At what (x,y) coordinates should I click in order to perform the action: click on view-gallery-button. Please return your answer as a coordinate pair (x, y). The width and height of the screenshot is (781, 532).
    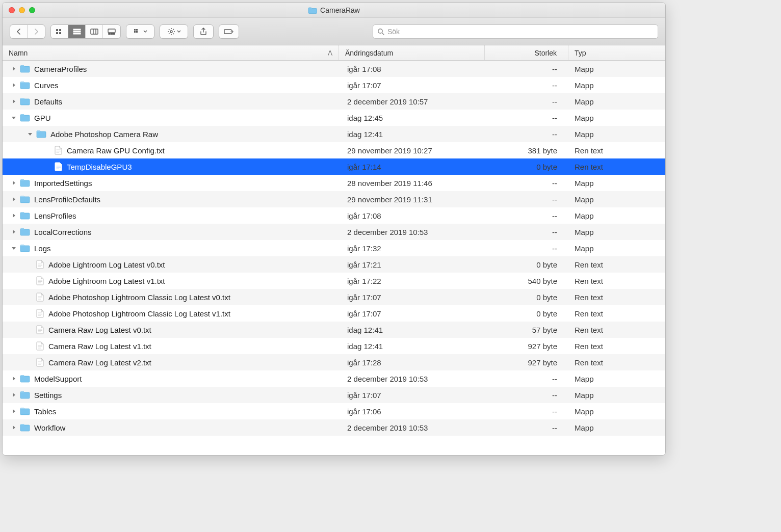
    Looking at the image, I should click on (112, 32).